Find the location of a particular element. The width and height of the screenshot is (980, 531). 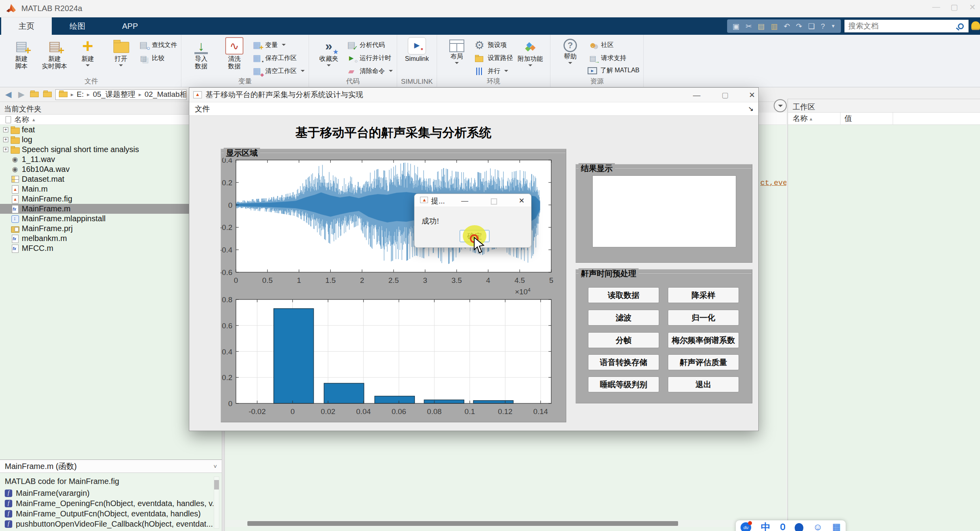

copy-icon: ▤ is located at coordinates (761, 26).